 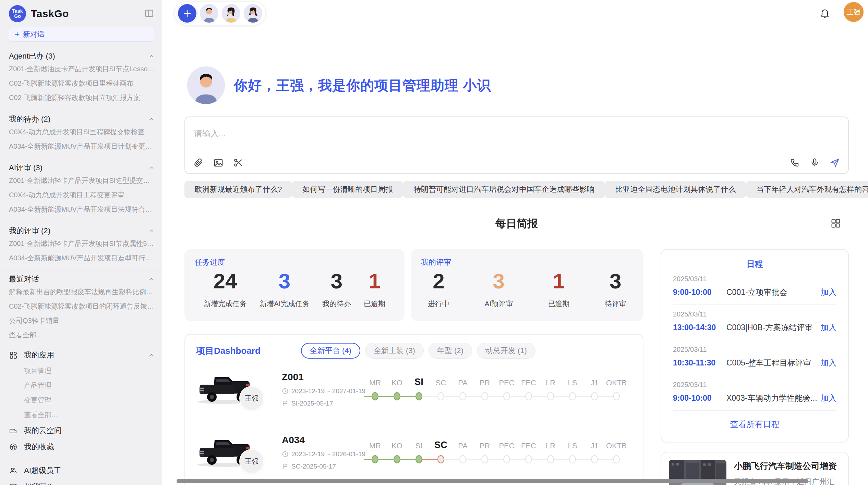 What do you see at coordinates (82, 400) in the screenshot?
I see `app-item-change-mgmt: 变更管理` at bounding box center [82, 400].